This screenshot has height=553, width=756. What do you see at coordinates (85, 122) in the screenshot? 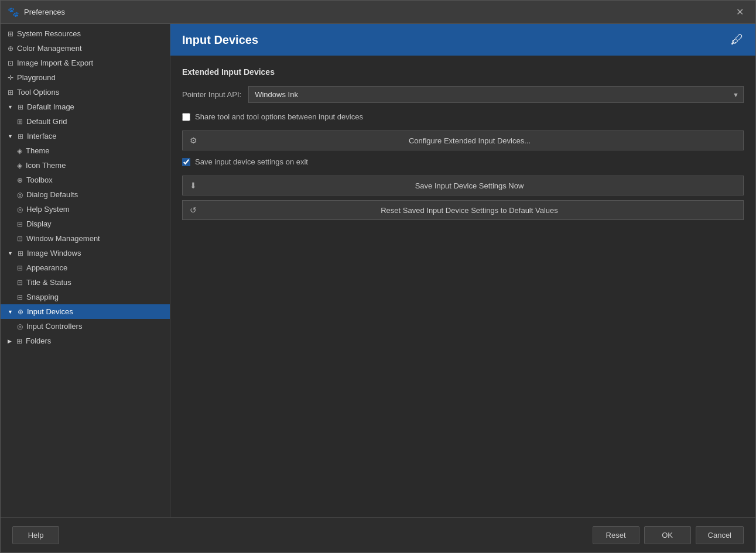
I see `sidebar-item-default-grid: ⊞Default Grid` at bounding box center [85, 122].